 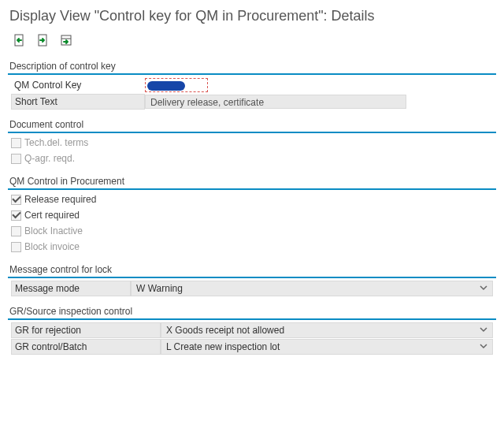 I want to click on next-entry-icon, so click(x=43, y=40).